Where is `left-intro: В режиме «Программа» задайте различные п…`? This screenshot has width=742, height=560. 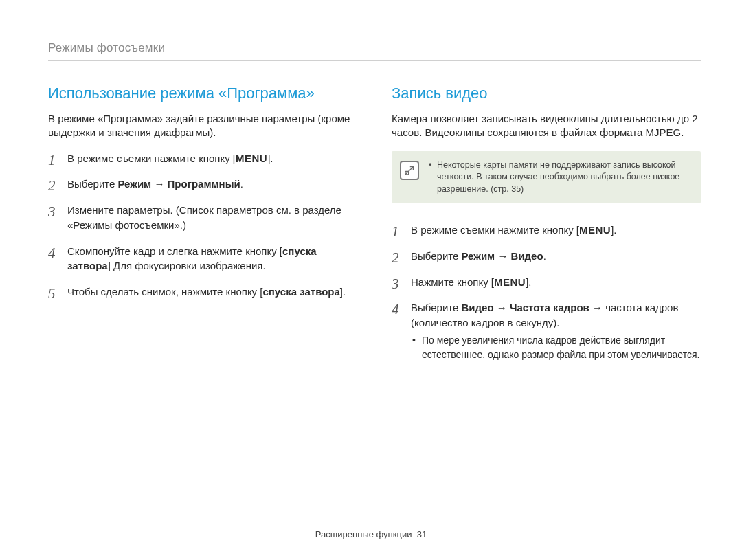
left-intro: В режиме «Программа» задайте различные п… is located at coordinates (203, 126).